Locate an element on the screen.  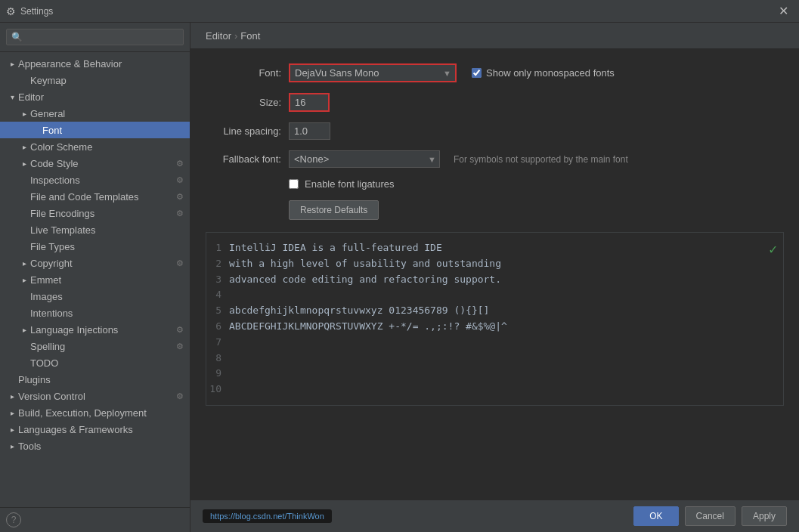
line-content: abcdefghijklmnopqrstuvwxyz 0123456789 ()… is located at coordinates (359, 311).